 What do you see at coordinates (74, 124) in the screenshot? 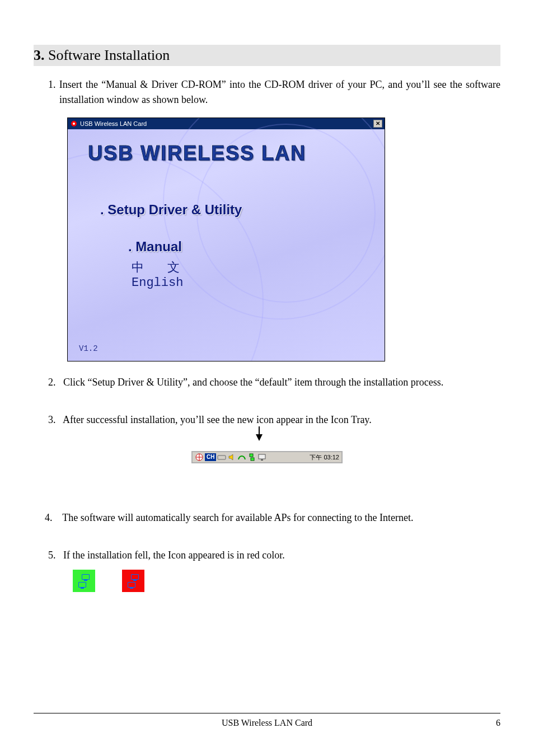
I see `app-icon` at bounding box center [74, 124].